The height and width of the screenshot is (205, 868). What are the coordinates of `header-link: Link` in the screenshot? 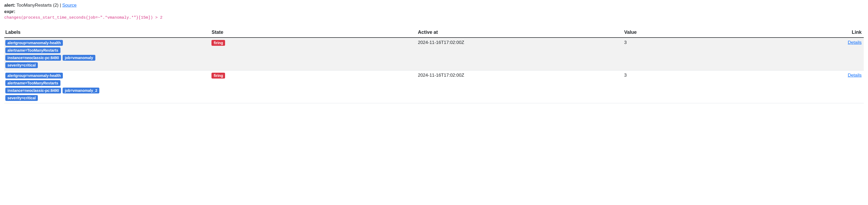 It's located at (834, 32).